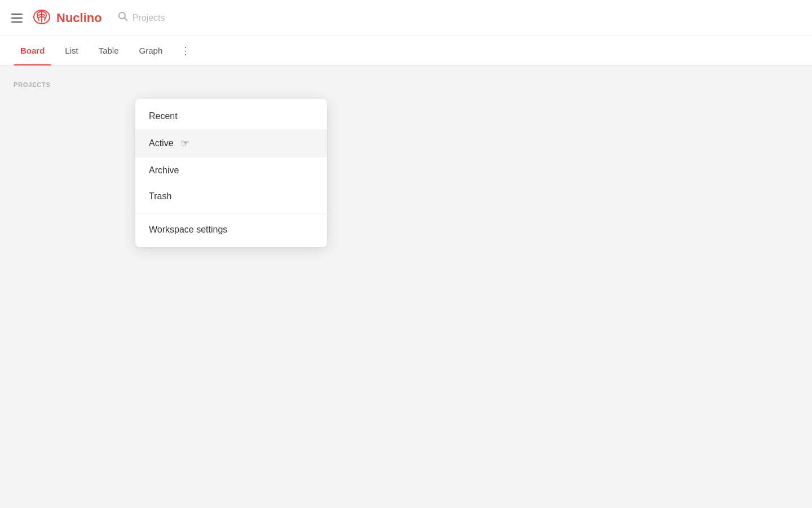 The image size is (812, 508). Describe the element at coordinates (79, 18) in the screenshot. I see `logo-label: Nuclino` at that location.